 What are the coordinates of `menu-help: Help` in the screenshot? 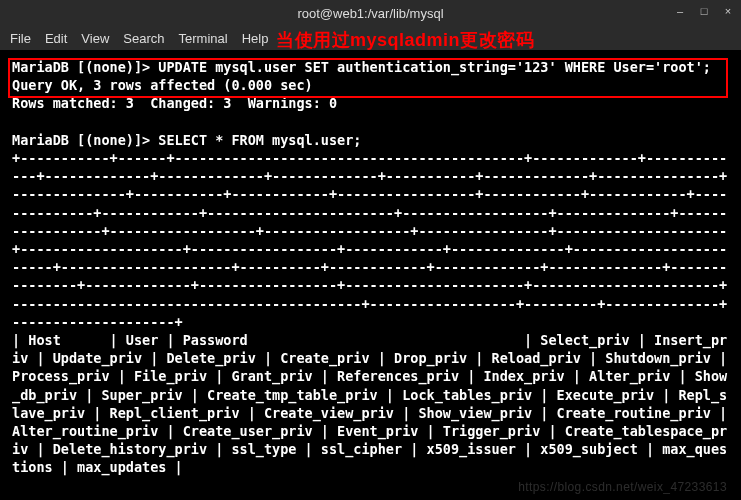 It's located at (256, 38).